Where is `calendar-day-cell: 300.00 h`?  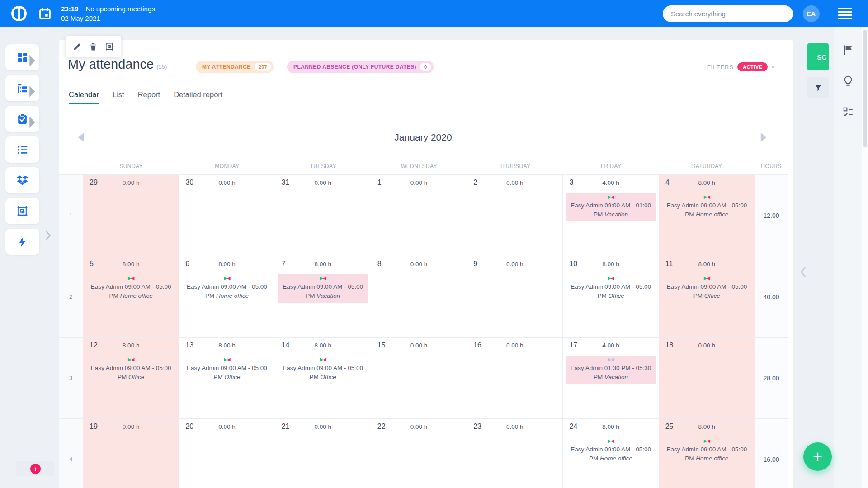
calendar-day-cell: 300.00 h is located at coordinates (227, 215).